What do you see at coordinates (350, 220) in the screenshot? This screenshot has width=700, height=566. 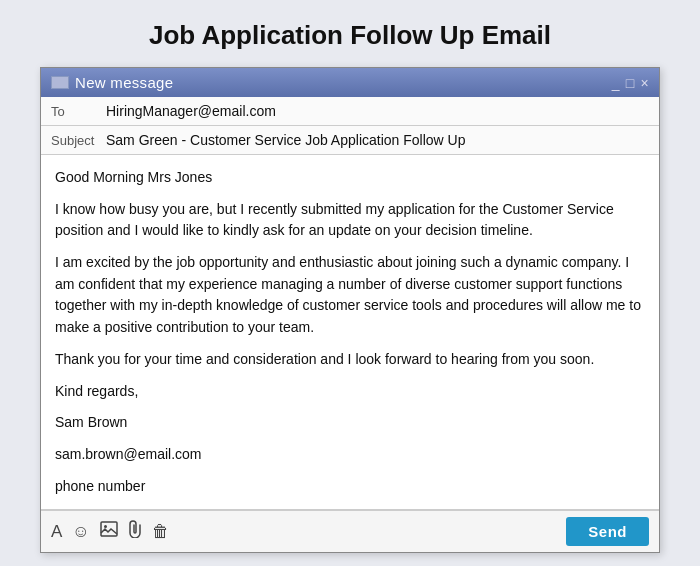 I see `paragraph1: I know how busy you are, but I recently …` at bounding box center [350, 220].